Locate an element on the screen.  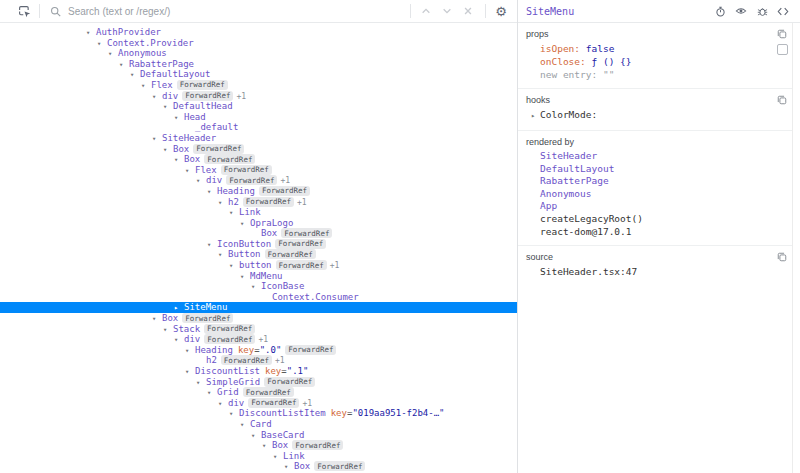
tree-row--default: _default is located at coordinates (258, 128).